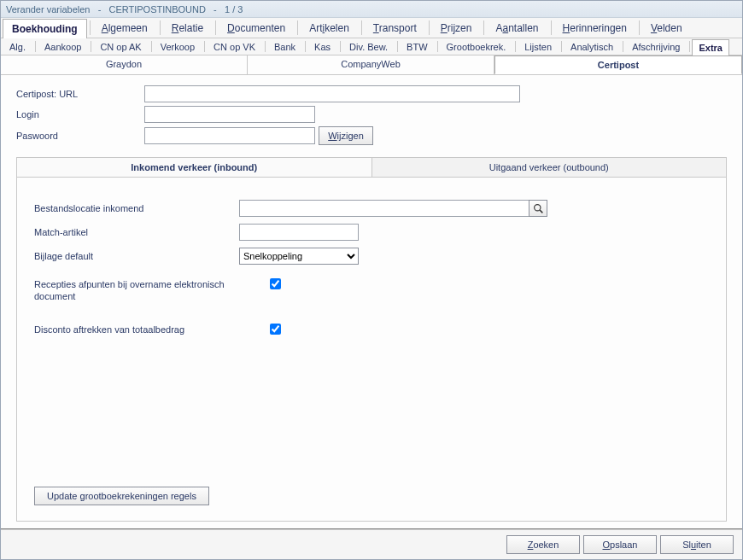  I want to click on recepties-checkbox, so click(275, 283).